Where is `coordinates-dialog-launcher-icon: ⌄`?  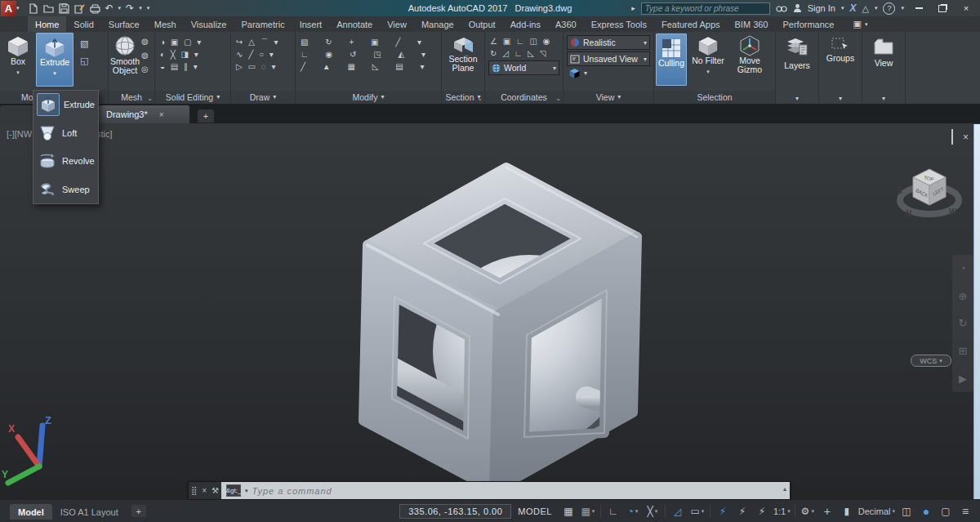
coordinates-dialog-launcher-icon: ⌄ is located at coordinates (559, 98).